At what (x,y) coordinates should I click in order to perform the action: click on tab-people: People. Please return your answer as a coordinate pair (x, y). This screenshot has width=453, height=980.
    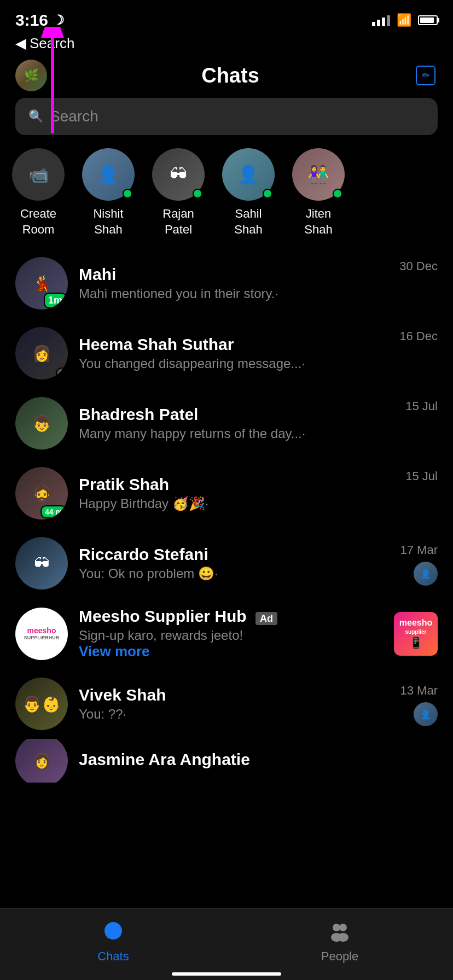
    Looking at the image, I should click on (340, 941).